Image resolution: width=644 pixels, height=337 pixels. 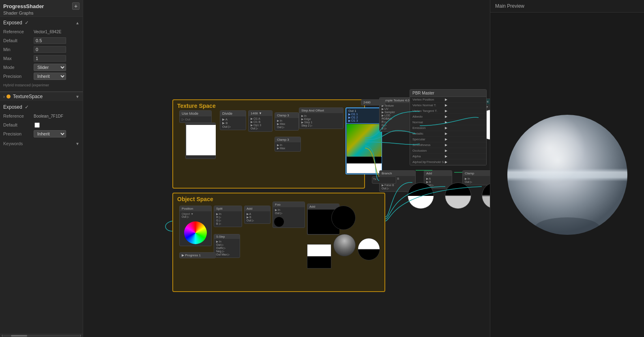 What do you see at coordinates (448, 93) in the screenshot?
I see `pbr-master-header: PBR Master` at bounding box center [448, 93].